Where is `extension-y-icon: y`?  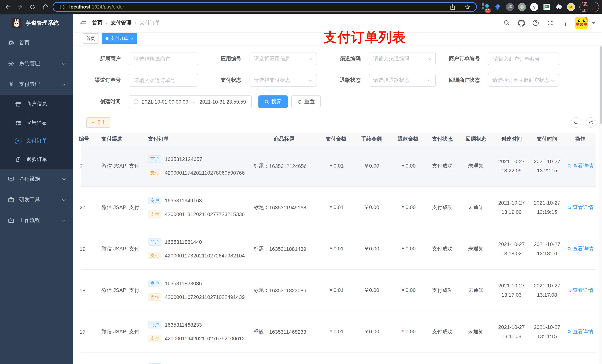
extension-y-icon: y is located at coordinates (534, 7).